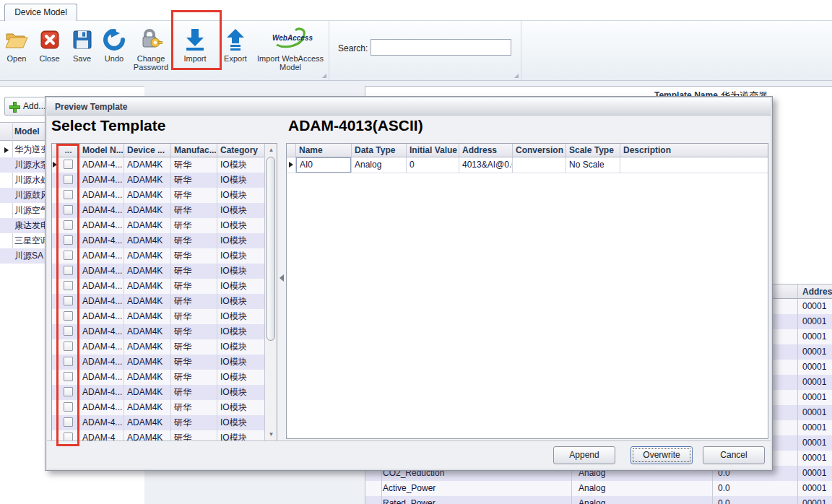  Describe the element at coordinates (102, 150) in the screenshot. I see `model-name-column-header: Model N...` at that location.